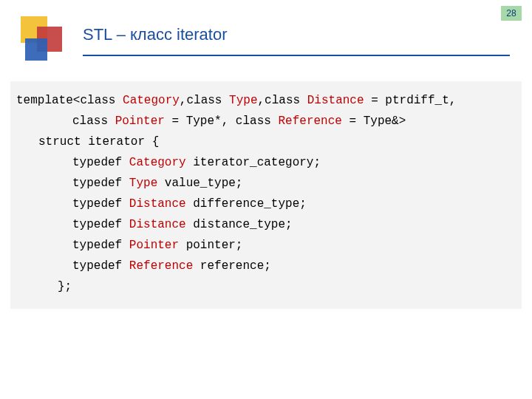  Describe the element at coordinates (266, 142) in the screenshot. I see `code-line: struct iterator {` at that location.